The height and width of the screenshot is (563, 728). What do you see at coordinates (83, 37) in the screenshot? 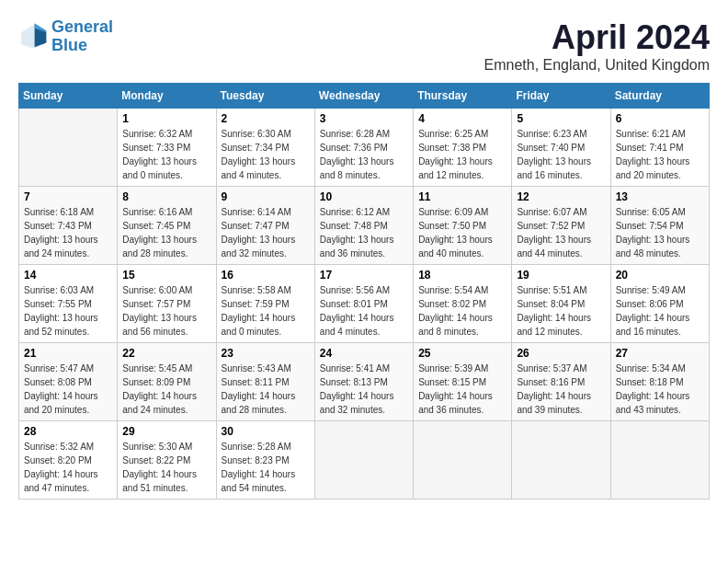
I see `logo-text: General Blue` at bounding box center [83, 37].